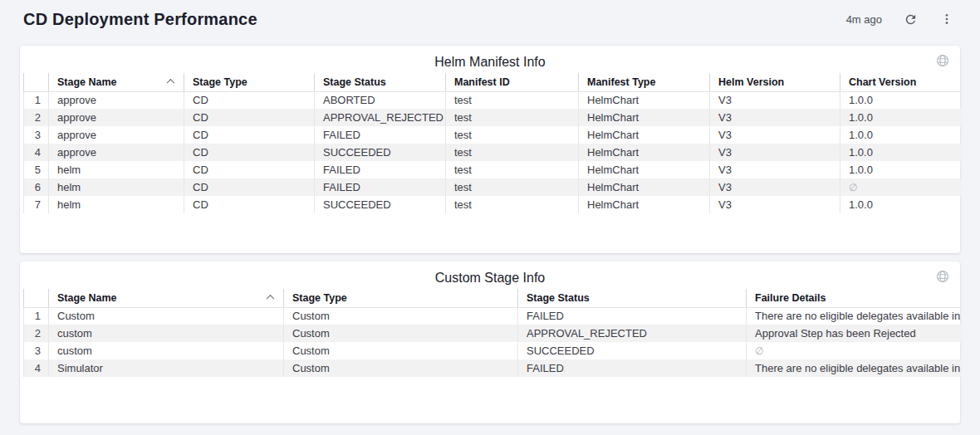 Image resolution: width=980 pixels, height=435 pixels. I want to click on column-header-label: Chart Version, so click(882, 82).